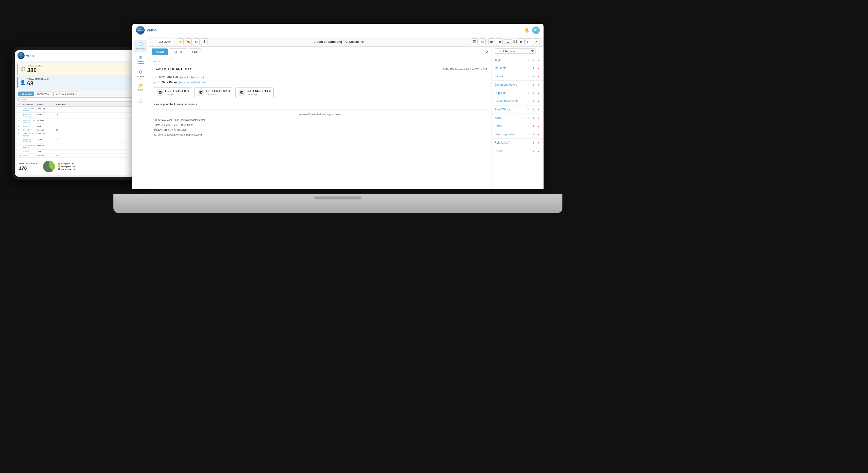 The image size is (868, 473). What do you see at coordinates (501, 93) in the screenshot?
I see `panel-label: Duplicate` at bounding box center [501, 93].